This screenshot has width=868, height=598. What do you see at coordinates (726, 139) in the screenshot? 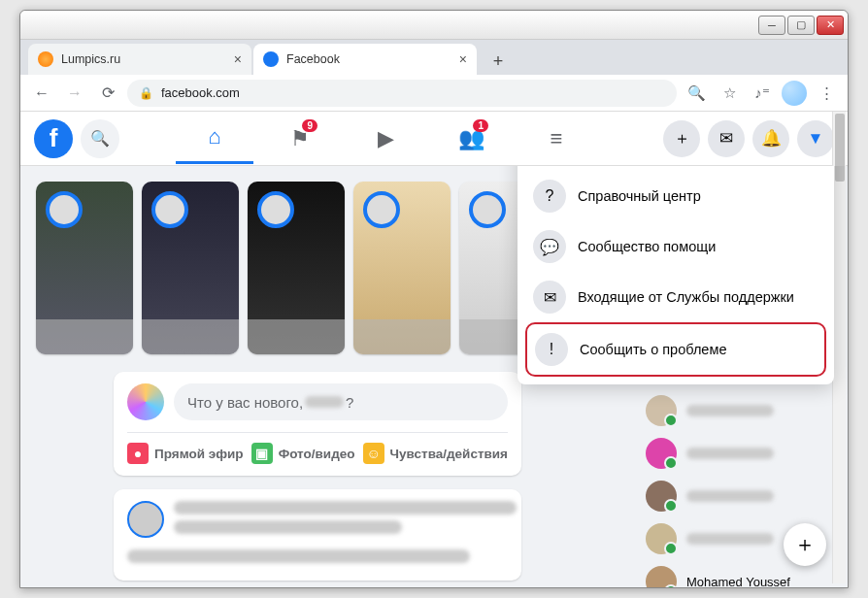
I see `messenger-button: ✉` at bounding box center [726, 139].